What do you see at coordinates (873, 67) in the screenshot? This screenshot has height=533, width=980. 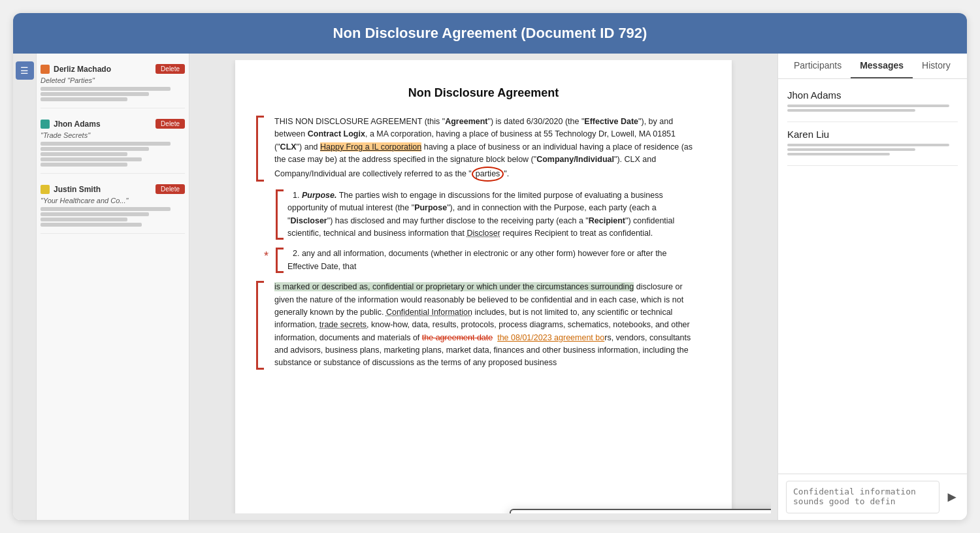 I see `right-panel-tabs: Participants Messages History` at bounding box center [873, 67].